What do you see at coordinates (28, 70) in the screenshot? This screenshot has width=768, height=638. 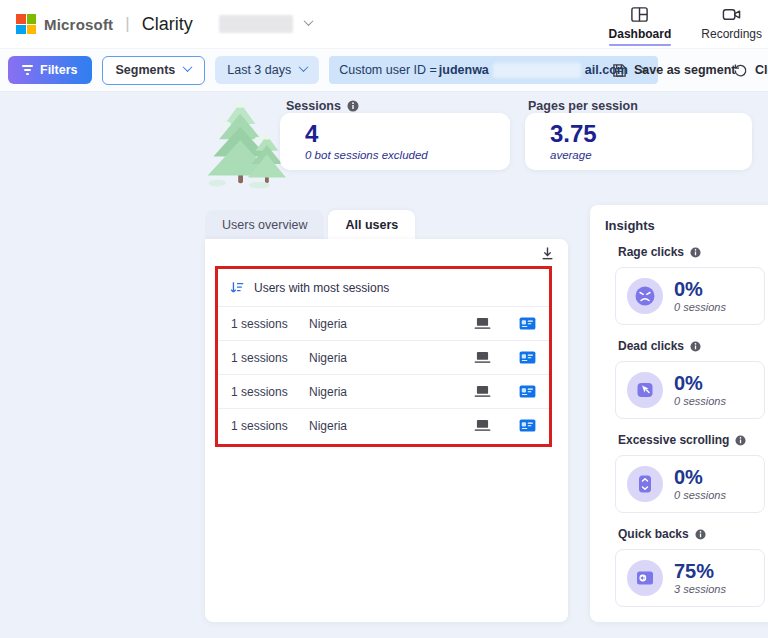 I see `filter-icon` at bounding box center [28, 70].